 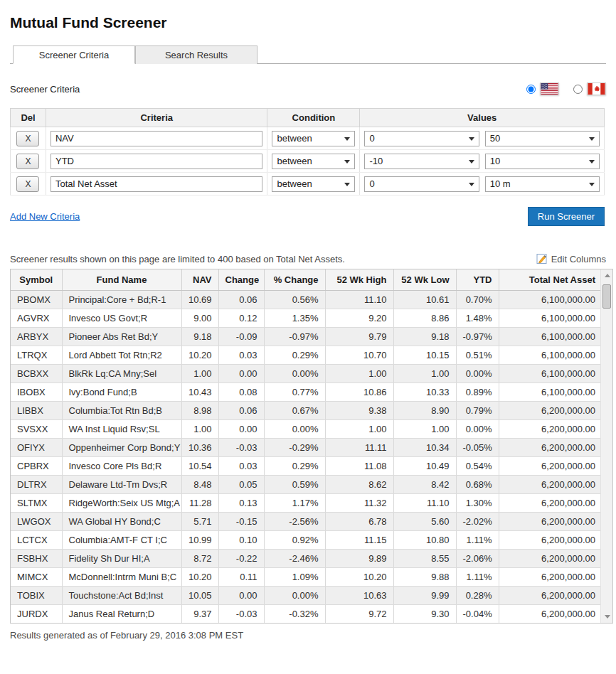 What do you see at coordinates (359, 299) in the screenshot?
I see `cell-52wk-high: 11.10` at bounding box center [359, 299].